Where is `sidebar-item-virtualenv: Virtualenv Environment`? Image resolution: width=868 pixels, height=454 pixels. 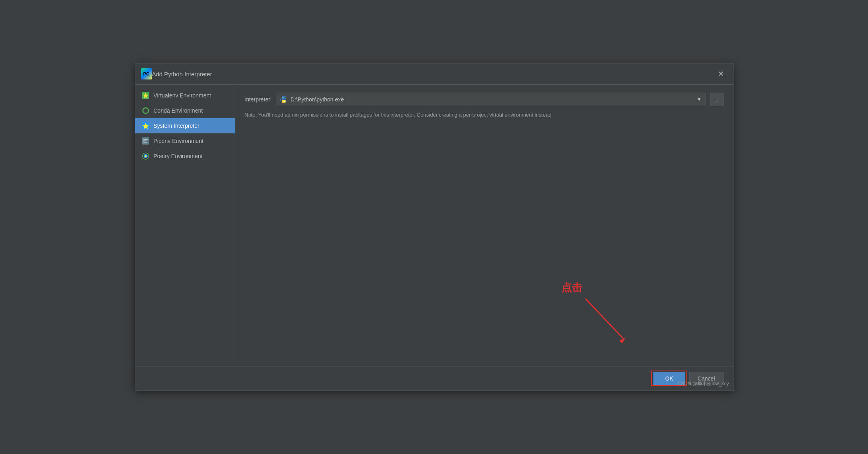 sidebar-item-virtualenv: Virtualenv Environment is located at coordinates (185, 95).